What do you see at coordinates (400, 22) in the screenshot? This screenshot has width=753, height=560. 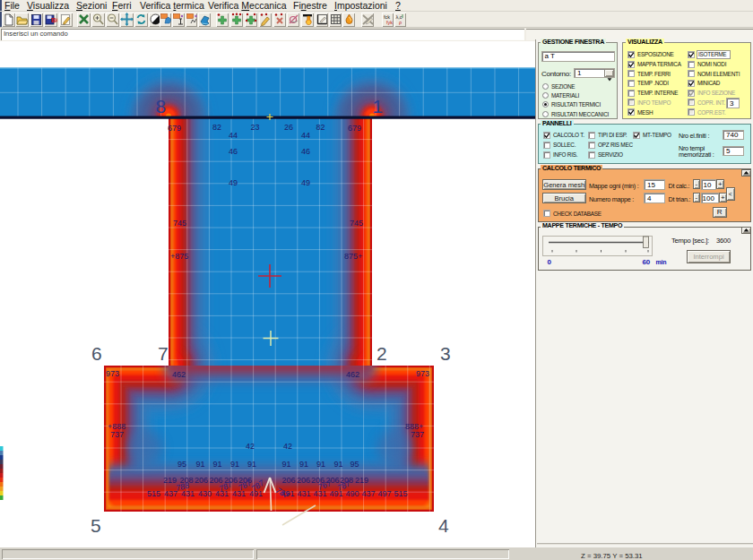 I see `svg-text: ρ` at bounding box center [400, 22].